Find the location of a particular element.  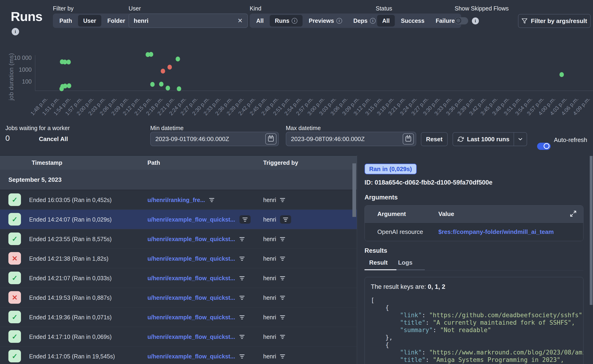

reset-button: Reset is located at coordinates (434, 139).